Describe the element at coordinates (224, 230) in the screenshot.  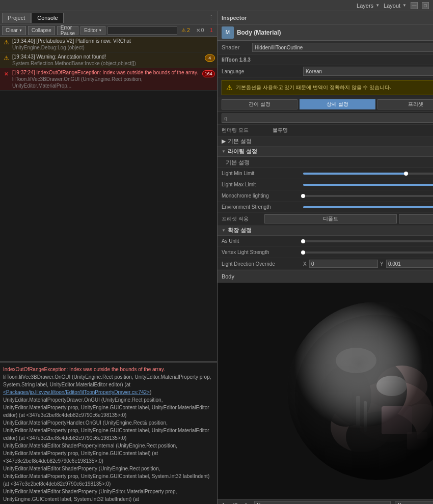
I see `expand-arrow: ▼` at that location.